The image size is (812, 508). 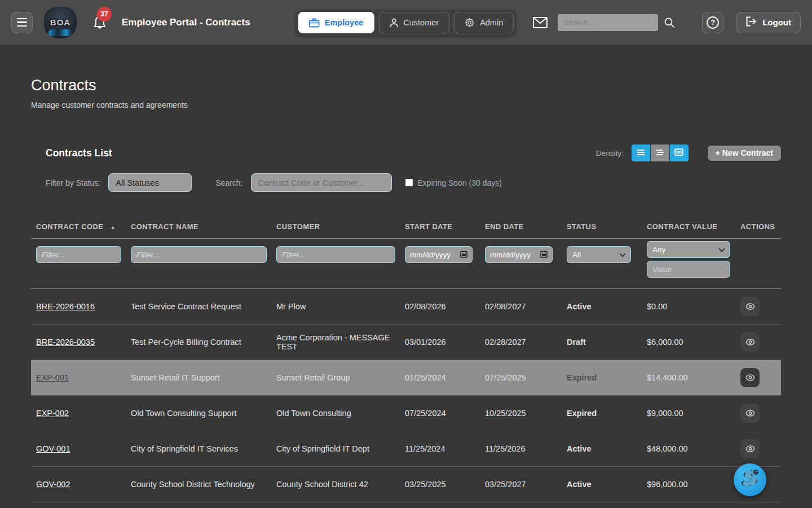 What do you see at coordinates (599, 255) in the screenshot?
I see `filter-status-select: All` at bounding box center [599, 255].